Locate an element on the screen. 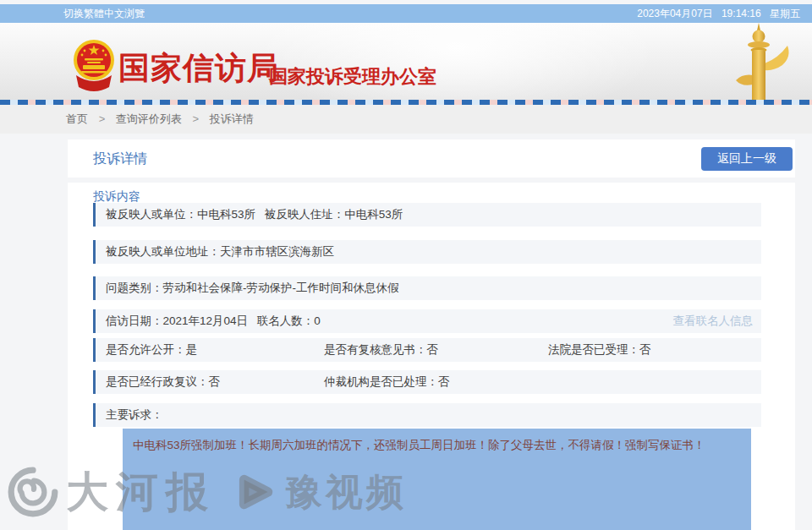 This screenshot has height=530, width=812. field-row-main-appeal: 主要诉求： is located at coordinates (427, 415).